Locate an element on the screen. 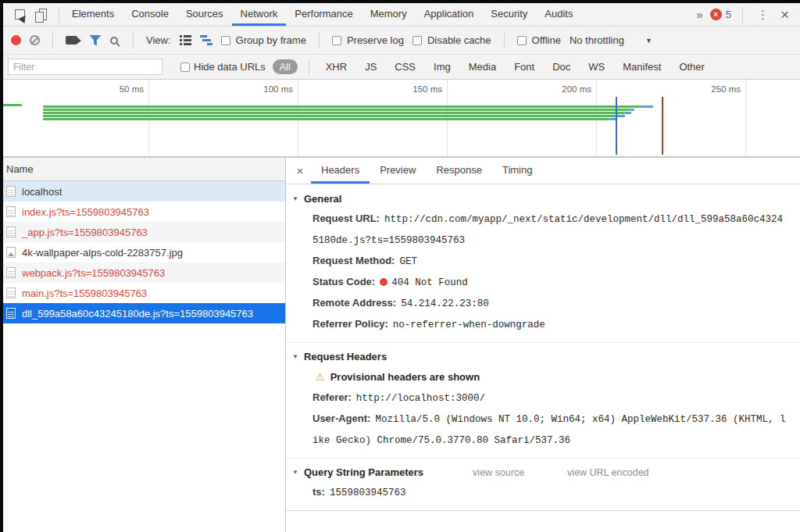  view-label: View: is located at coordinates (159, 41).